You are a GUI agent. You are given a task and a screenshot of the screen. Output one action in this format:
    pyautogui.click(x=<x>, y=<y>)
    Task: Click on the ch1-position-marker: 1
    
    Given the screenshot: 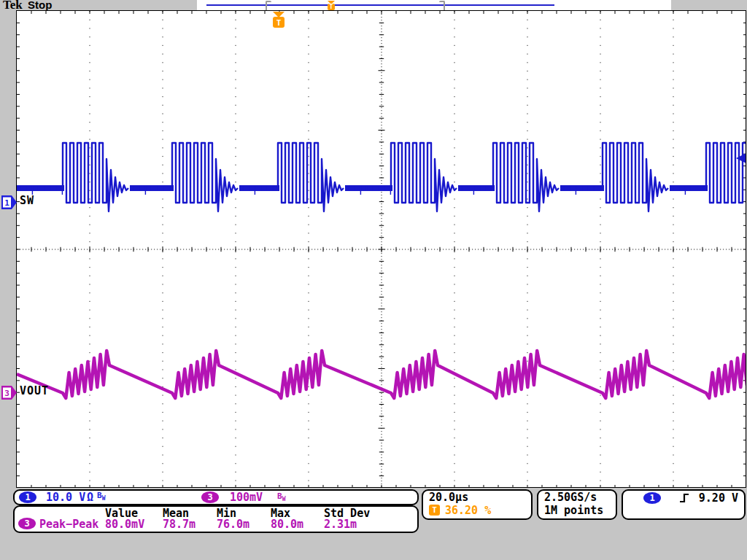 What is the action you would take?
    pyautogui.click(x=9, y=203)
    